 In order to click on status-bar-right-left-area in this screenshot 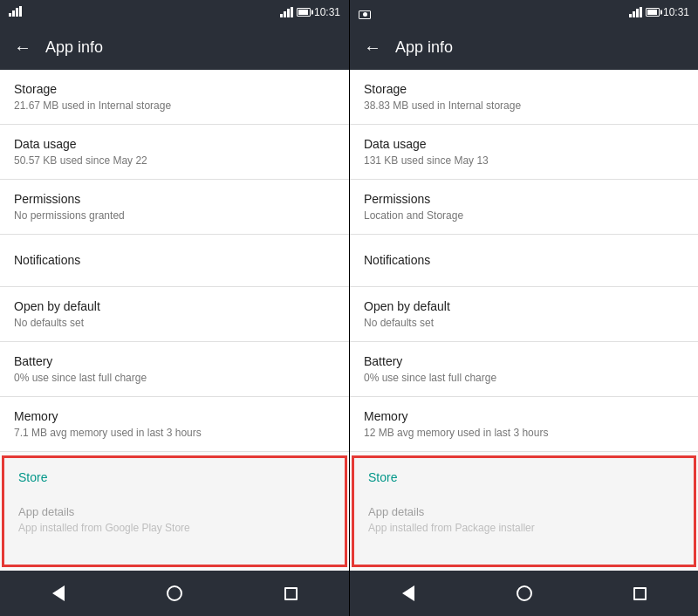, I will do `click(492, 12)`.